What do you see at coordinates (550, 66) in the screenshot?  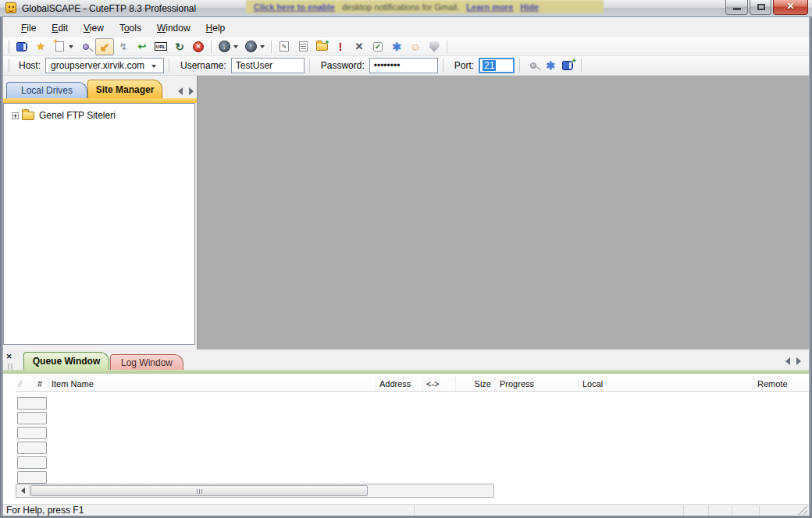 I see `quickconnect-settings-button: ✱` at bounding box center [550, 66].